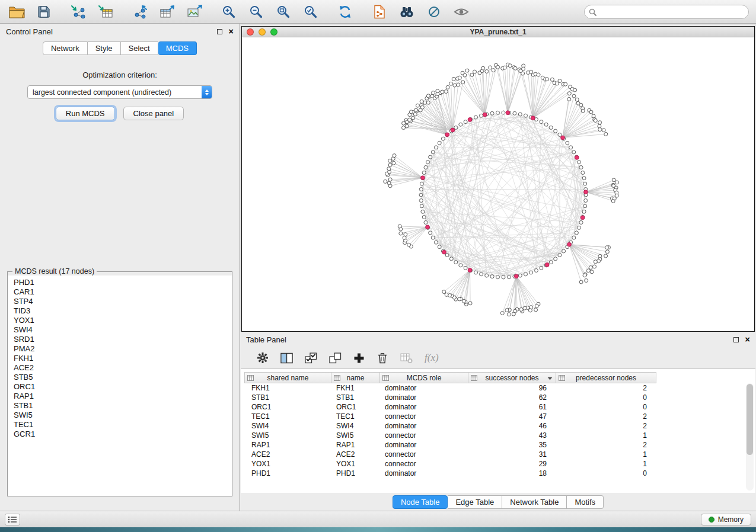  I want to click on memory-button: Memory, so click(726, 520).